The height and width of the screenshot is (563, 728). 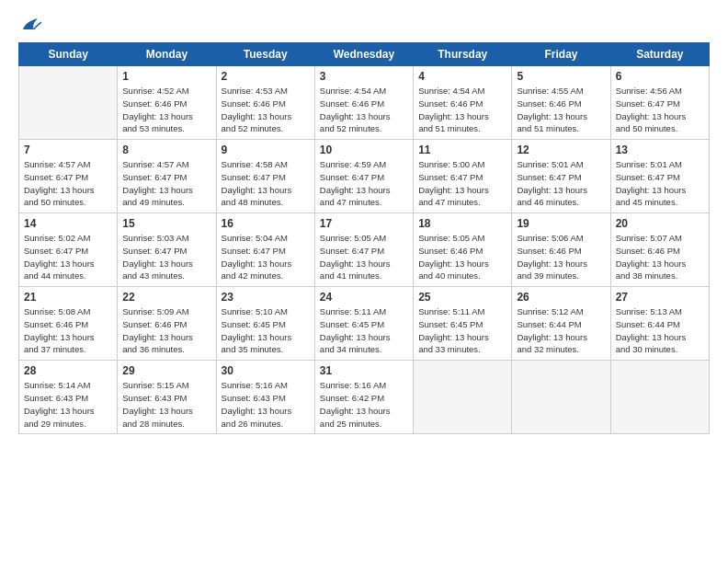 I want to click on day-info: Sunrise: 5:05 AM Sunset: 6:46 PM Dayligh…, so click(x=462, y=258).